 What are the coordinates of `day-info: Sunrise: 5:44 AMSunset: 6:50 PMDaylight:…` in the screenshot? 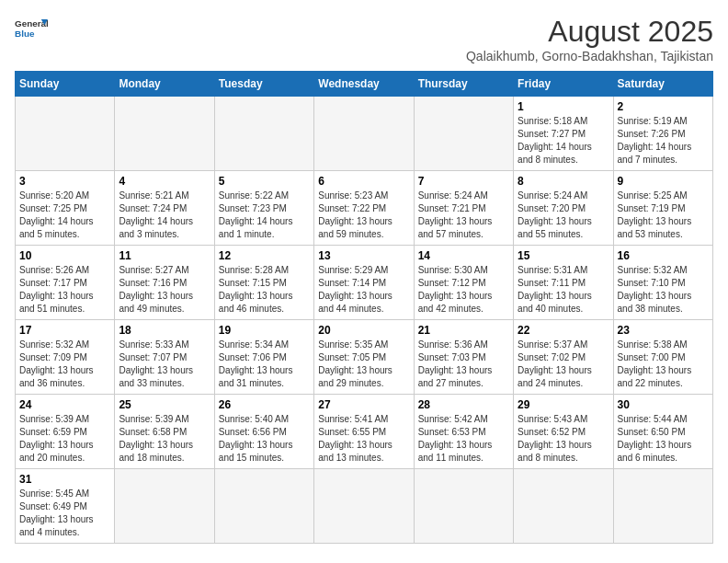 It's located at (664, 439).